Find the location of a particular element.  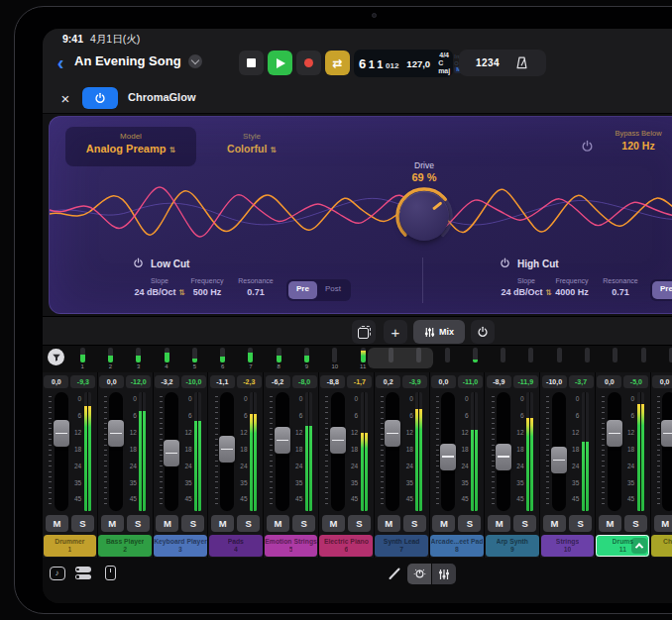

bridge-slot: 9 is located at coordinates (306, 359).